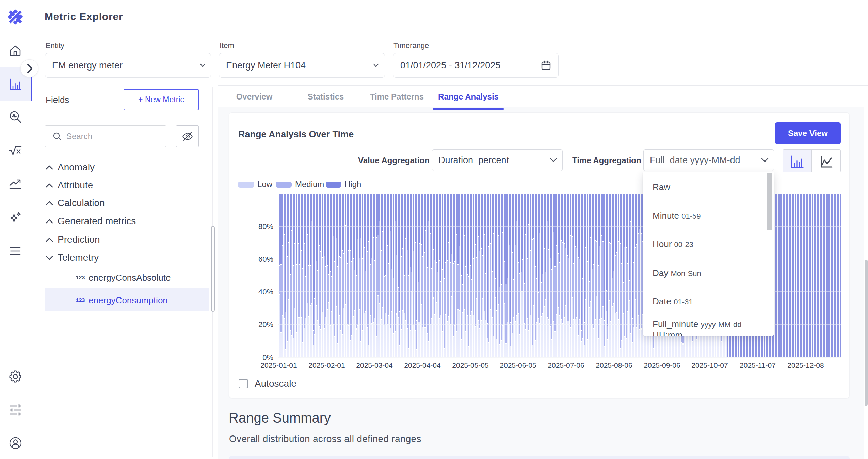 The image size is (868, 459). I want to click on svg-text: 2025-09-06, so click(662, 365).